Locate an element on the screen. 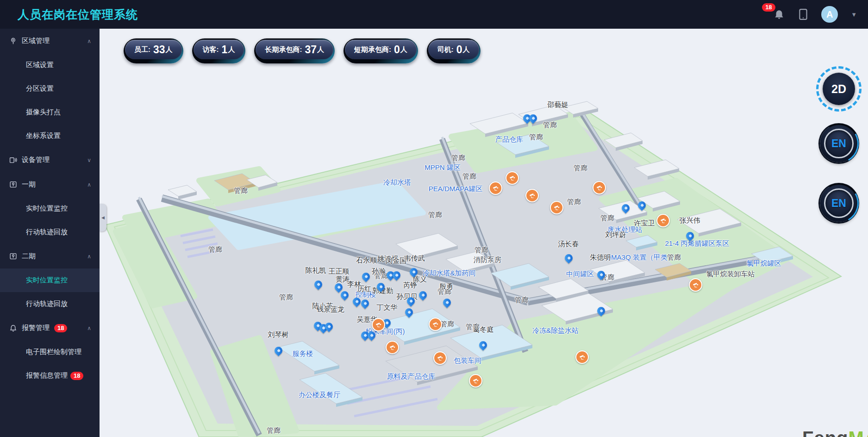 The width and height of the screenshot is (868, 437). sidebar-group-phase1: 一期∧ is located at coordinates (50, 184).